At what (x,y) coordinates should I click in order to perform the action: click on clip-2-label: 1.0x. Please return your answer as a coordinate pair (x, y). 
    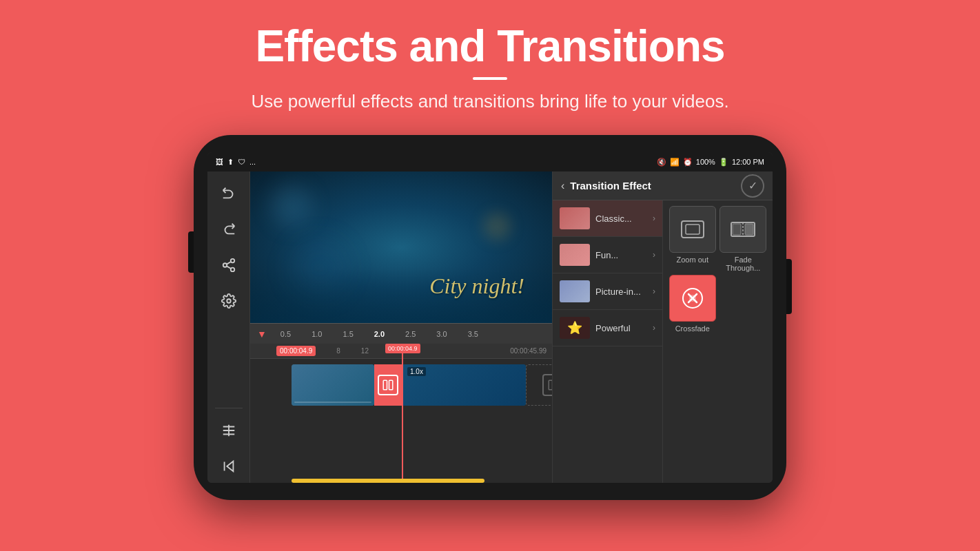
    Looking at the image, I should click on (416, 372).